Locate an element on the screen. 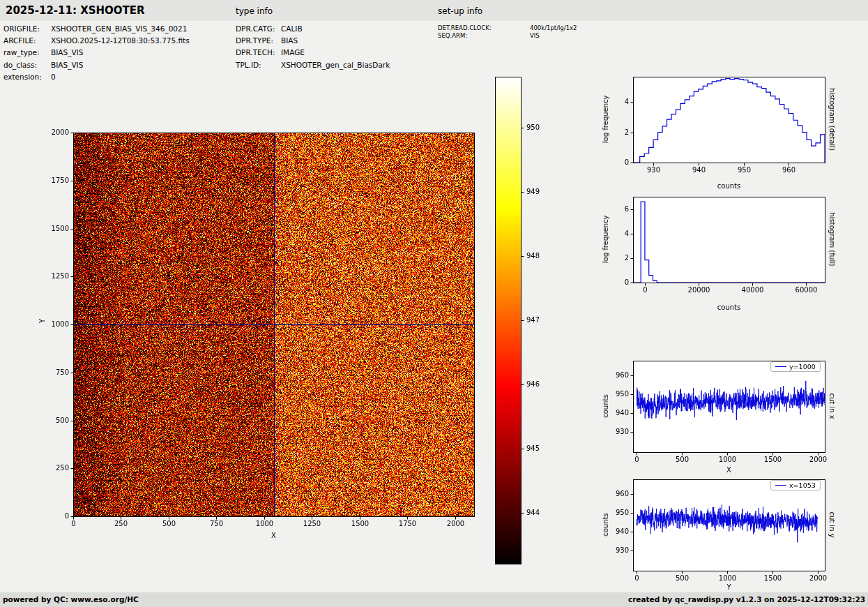  row-dpr-catg: DPR.CATG:CALIB is located at coordinates (312, 29).